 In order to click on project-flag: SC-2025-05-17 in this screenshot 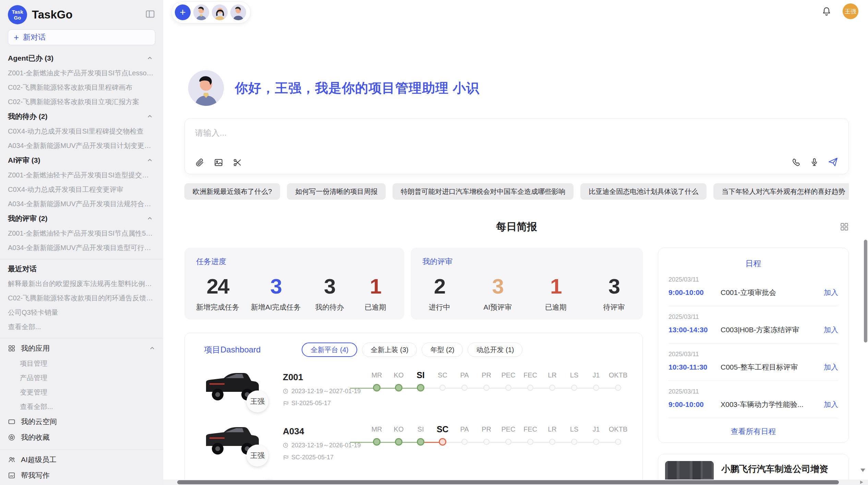, I will do `click(324, 458)`.